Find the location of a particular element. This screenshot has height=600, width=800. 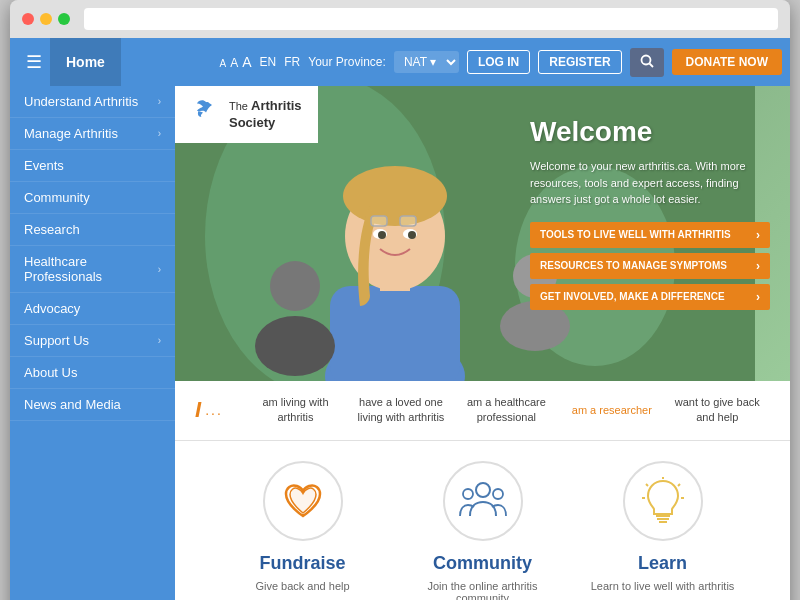

province-selector: NAT ▾ is located at coordinates (426, 62).